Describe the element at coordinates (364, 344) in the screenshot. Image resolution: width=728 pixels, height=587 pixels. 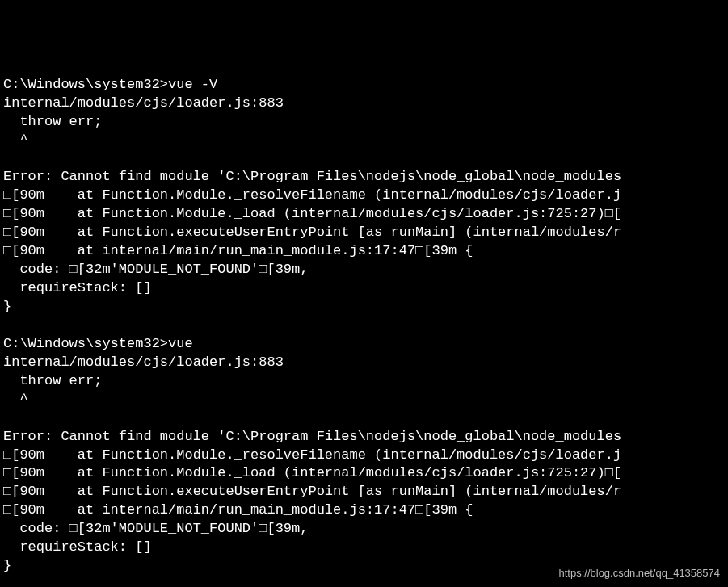
I see `terminal-line: C:\Windows\system32>vue` at that location.